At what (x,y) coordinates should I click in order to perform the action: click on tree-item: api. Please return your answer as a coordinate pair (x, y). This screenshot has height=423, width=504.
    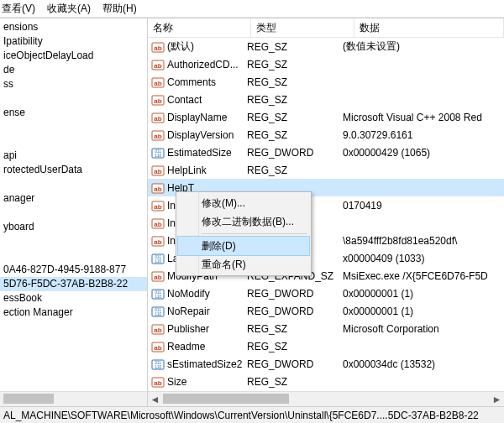
    Looking at the image, I should click on (74, 156).